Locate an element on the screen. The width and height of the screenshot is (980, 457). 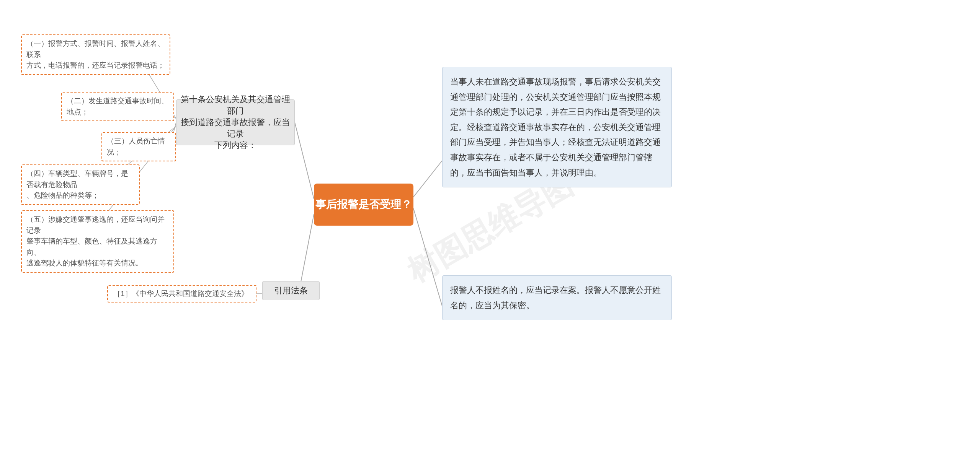
right-box-1-text: 当事人未在道路交通事故现场报警，事后请求公安机关交通管理部门处理的，公安机关交通… is located at coordinates (555, 127).